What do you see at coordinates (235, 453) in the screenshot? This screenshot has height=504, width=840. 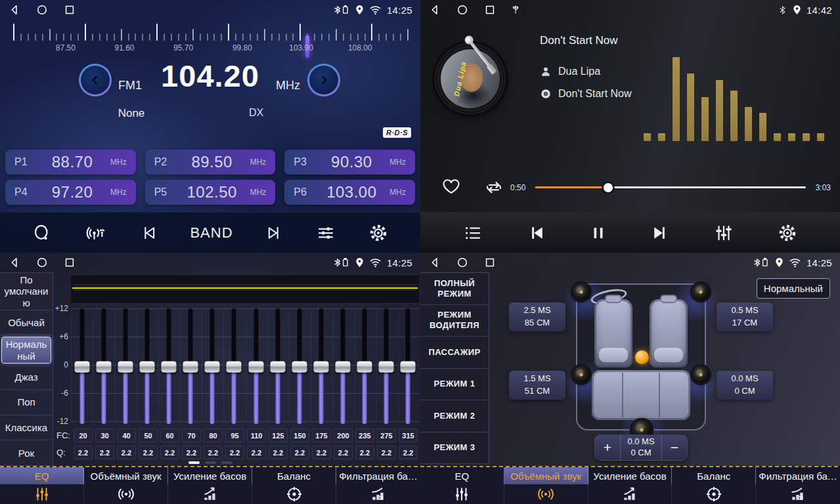 I see `q-value-8: 2.2` at bounding box center [235, 453].